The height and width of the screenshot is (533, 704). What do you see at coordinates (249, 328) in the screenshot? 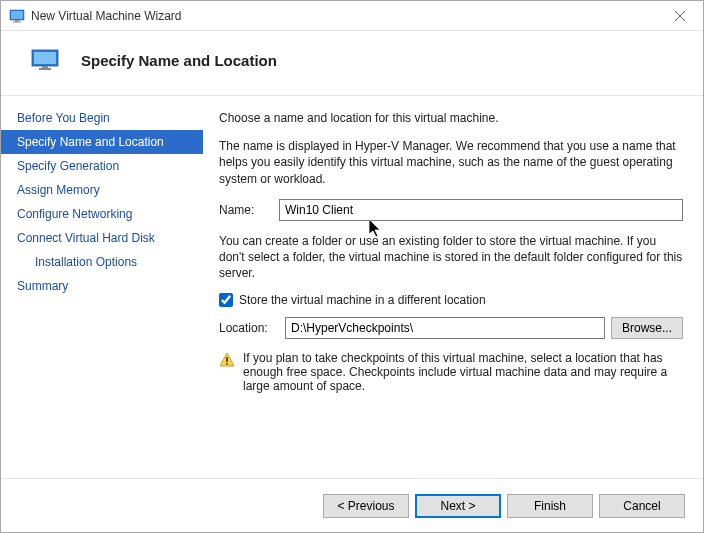
I see `location-label: Location:` at bounding box center [249, 328].